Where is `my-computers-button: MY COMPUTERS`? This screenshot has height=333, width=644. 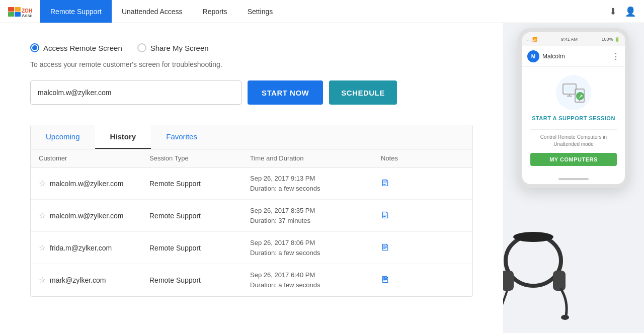
my-computers-button: MY COMPUTERS is located at coordinates (574, 159).